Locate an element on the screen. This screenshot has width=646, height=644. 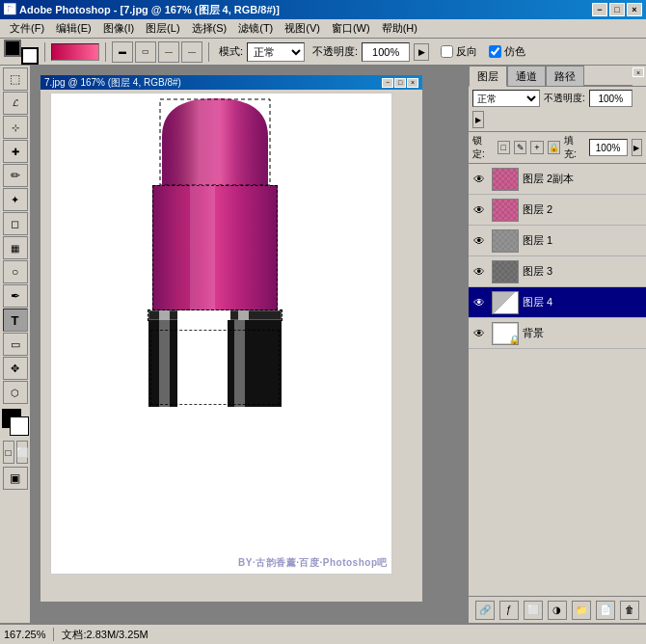
foreground-color-swatch is located at coordinates (13, 48).